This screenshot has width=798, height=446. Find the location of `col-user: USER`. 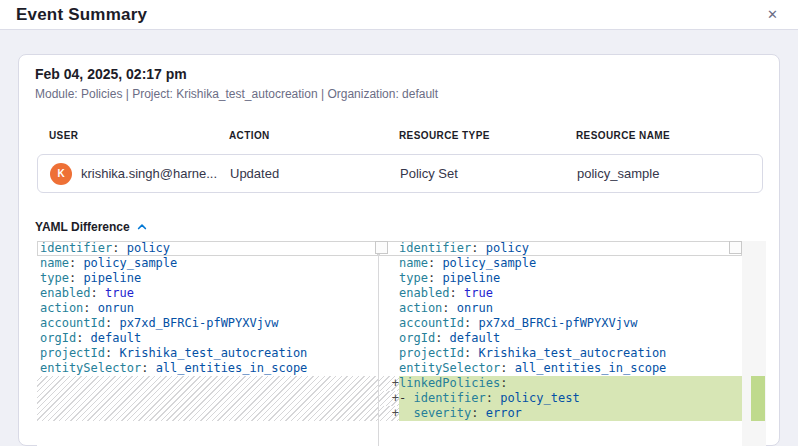

col-user: USER is located at coordinates (139, 136).